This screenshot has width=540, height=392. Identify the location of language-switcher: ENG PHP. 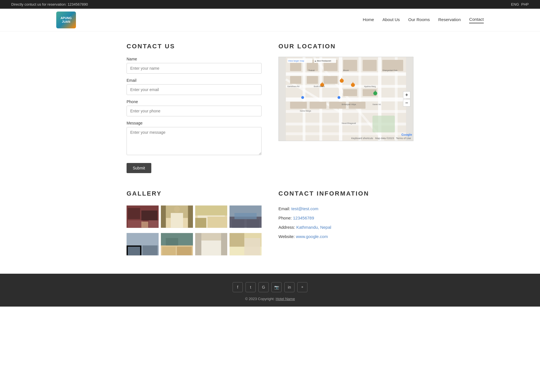
(520, 4).